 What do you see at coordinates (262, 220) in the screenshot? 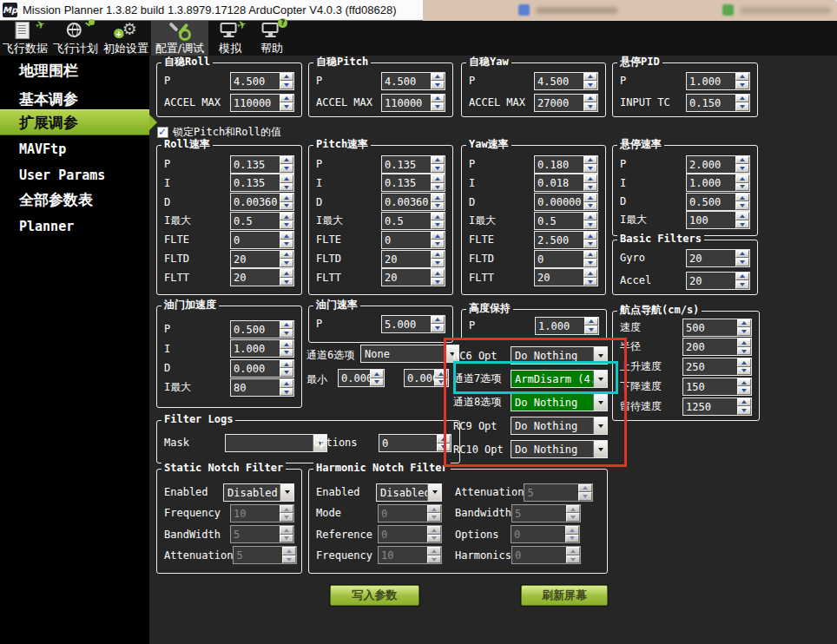
I see `rate-roll-imax-spinner: 0.5` at bounding box center [262, 220].